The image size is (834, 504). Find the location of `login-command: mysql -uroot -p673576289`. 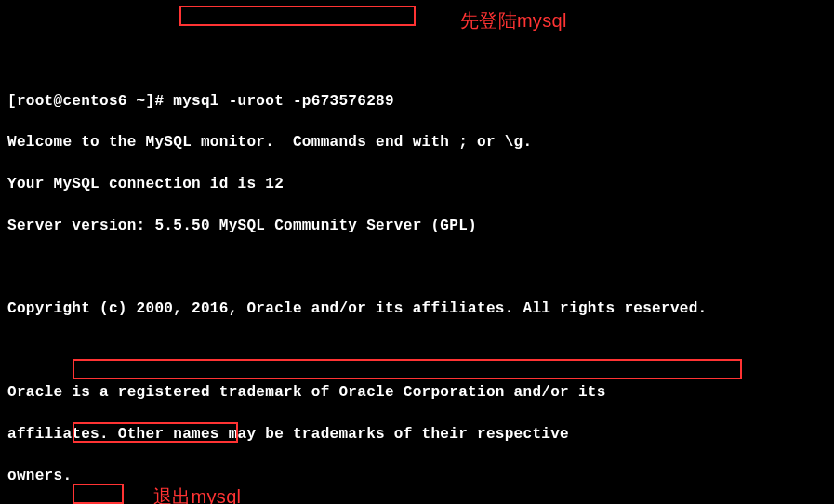

login-command: mysql -uroot -p673576289 is located at coordinates (284, 101).